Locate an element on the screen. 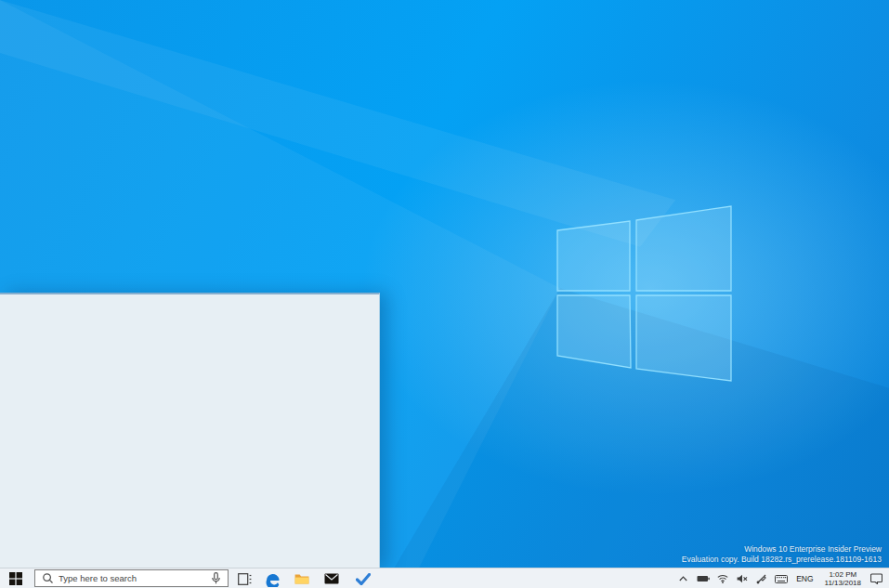  taskbar: ENG 1:02 PM 11/13/2018 is located at coordinates (444, 578).